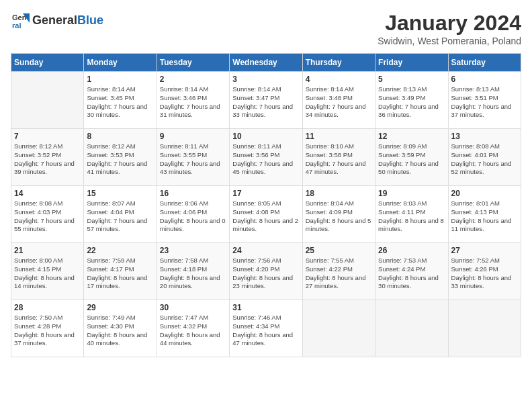 This screenshot has width=532, height=411. I want to click on day-number: 15, so click(120, 193).